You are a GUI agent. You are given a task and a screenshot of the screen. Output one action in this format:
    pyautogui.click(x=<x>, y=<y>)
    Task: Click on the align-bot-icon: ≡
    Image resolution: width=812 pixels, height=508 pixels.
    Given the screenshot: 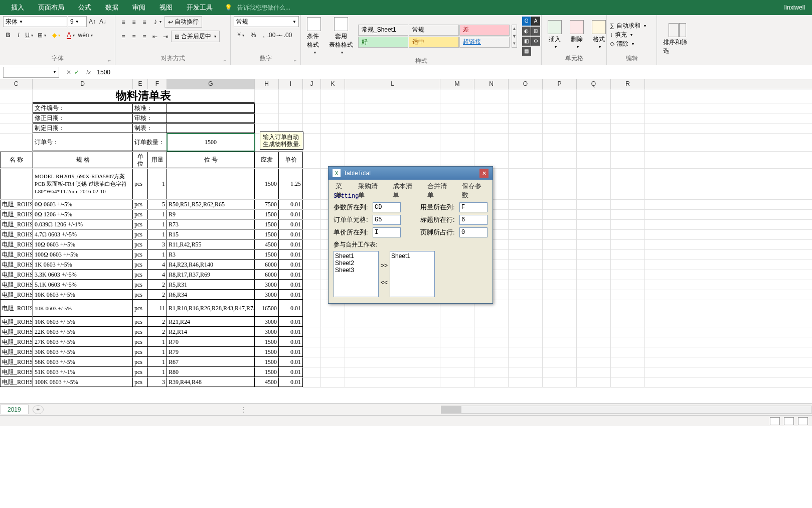 What is the action you would take?
    pyautogui.click(x=144, y=22)
    